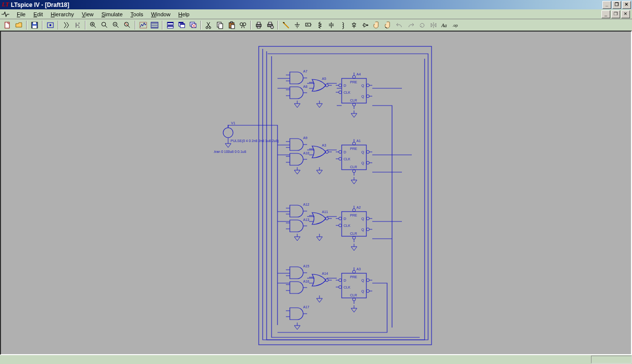 The height and width of the screenshot is (364, 632). Describe the element at coordinates (617, 5) in the screenshot. I see `maximize-button: ❐` at that location.